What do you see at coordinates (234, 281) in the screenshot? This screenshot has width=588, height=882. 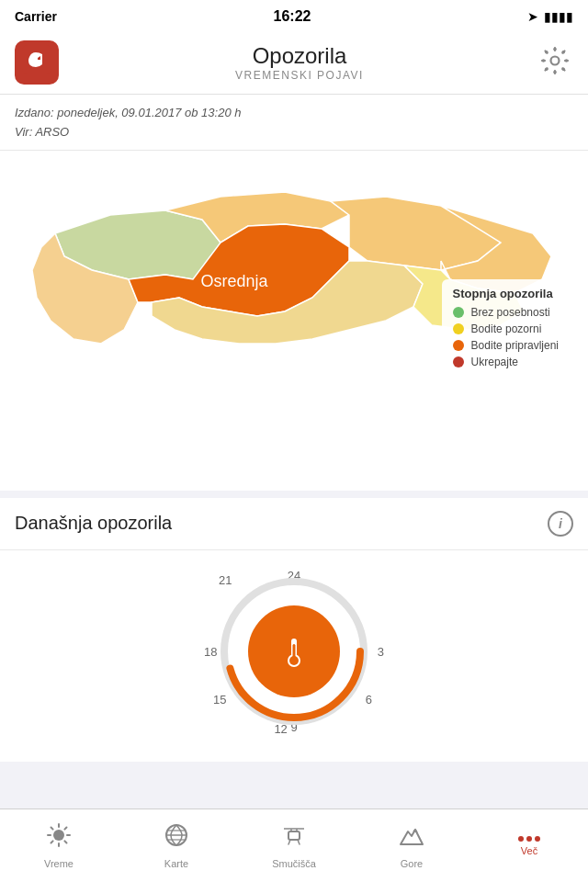 I see `svg-text: Osrednja` at bounding box center [234, 281].